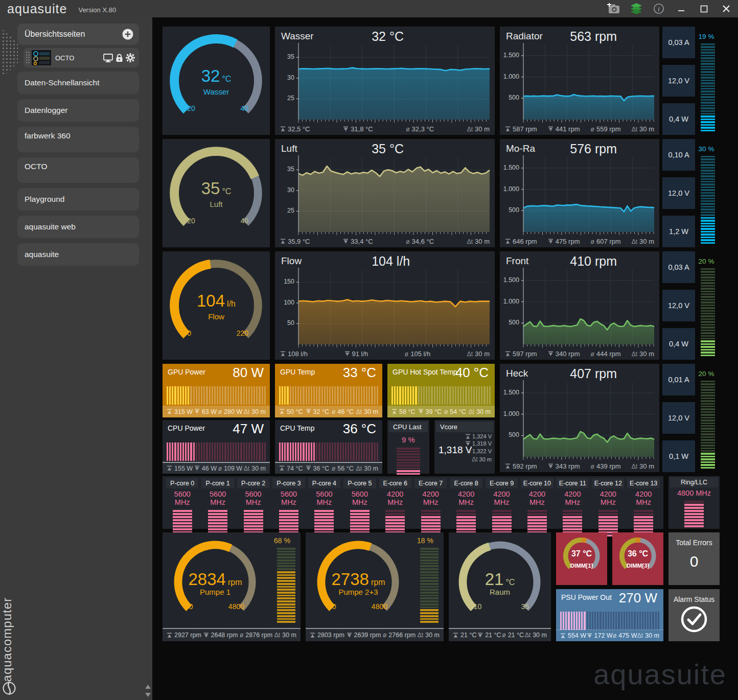  I want to click on core-cell-e-core-6: E-core 64200 MHz, so click(396, 503).